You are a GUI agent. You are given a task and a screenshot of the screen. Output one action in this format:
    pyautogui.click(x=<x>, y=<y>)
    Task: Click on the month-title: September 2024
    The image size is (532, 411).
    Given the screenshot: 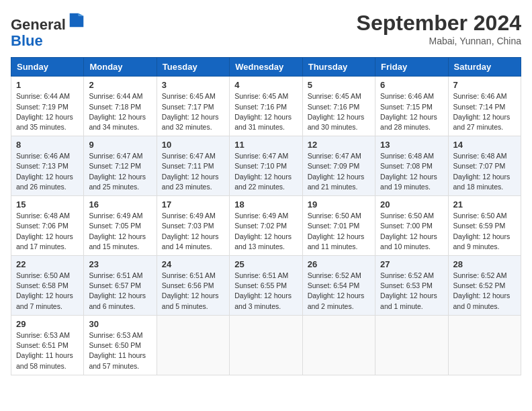 What is the action you would take?
    pyautogui.click(x=439, y=23)
    